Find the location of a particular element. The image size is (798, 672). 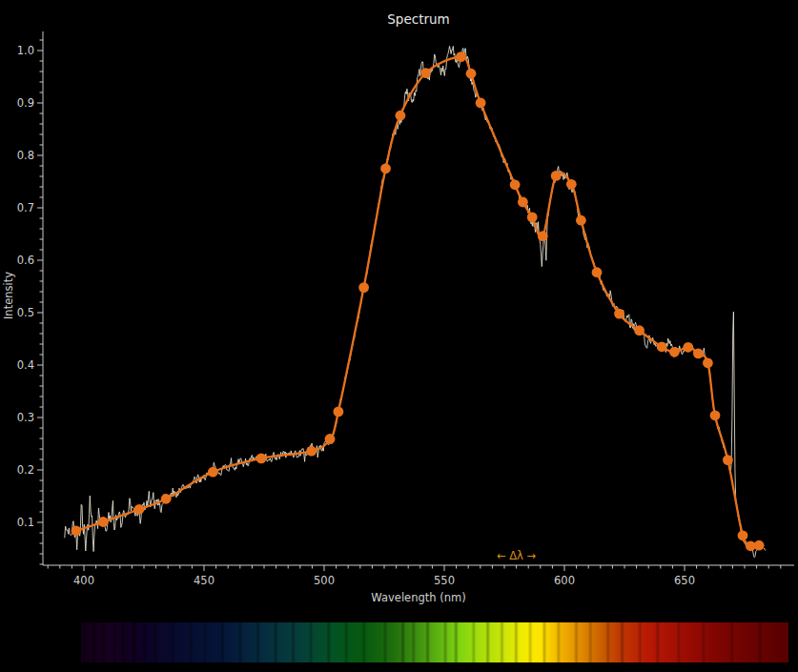

y-tick-label: 0.5 is located at coordinates (26, 313).